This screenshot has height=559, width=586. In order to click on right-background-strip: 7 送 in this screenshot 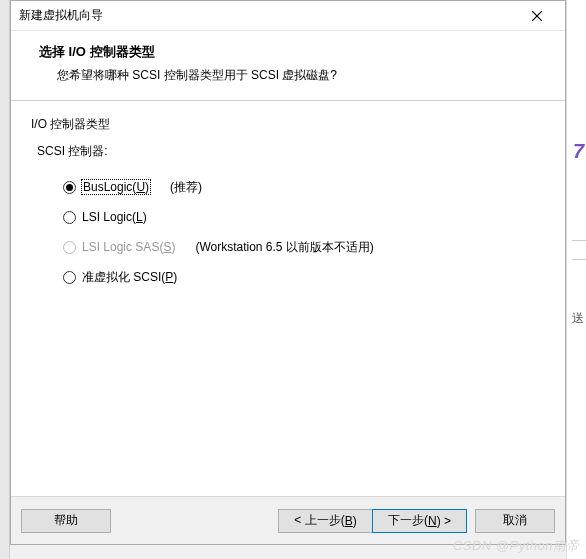, I will do `click(576, 280)`.